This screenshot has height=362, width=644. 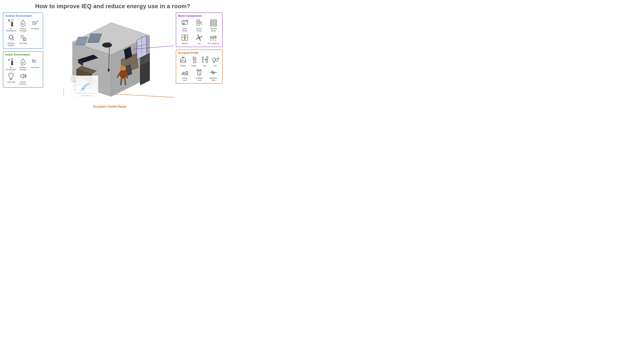 I want to click on age-icon, so click(x=204, y=60).